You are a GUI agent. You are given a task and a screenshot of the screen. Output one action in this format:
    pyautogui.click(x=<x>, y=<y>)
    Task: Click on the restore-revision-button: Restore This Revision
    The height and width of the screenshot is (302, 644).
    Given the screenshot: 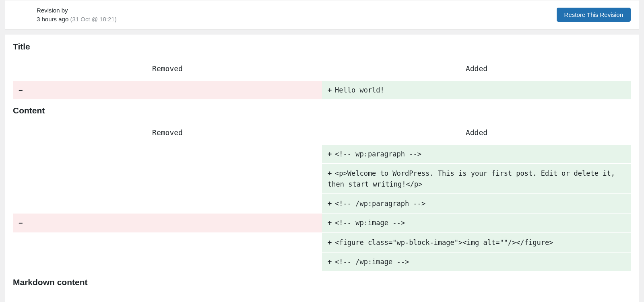 What is the action you would take?
    pyautogui.click(x=594, y=14)
    